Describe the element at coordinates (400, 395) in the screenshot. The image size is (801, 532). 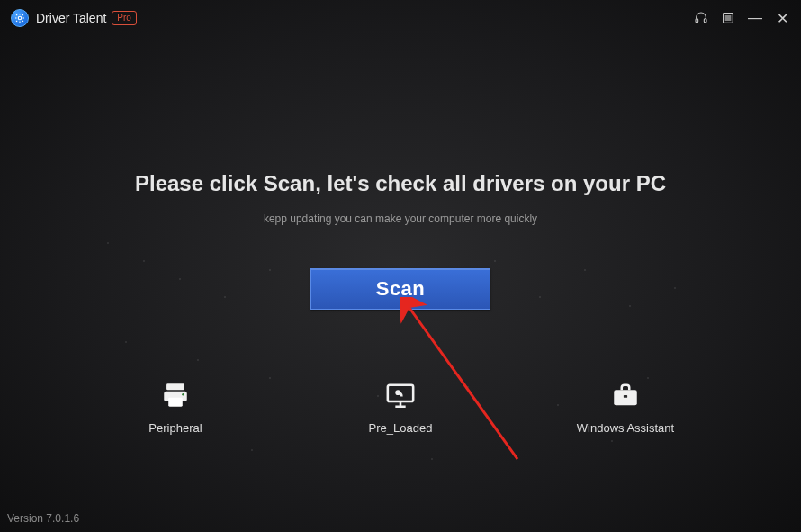
I see `monitor-icon` at that location.